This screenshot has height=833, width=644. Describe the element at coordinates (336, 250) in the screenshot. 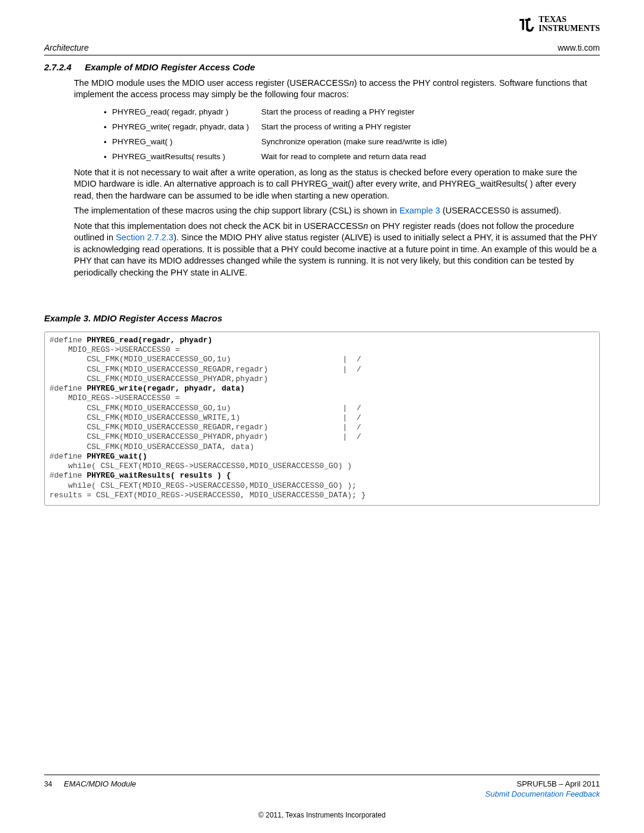

I see `paragraph-4: Note that this implementation does not c…` at that location.